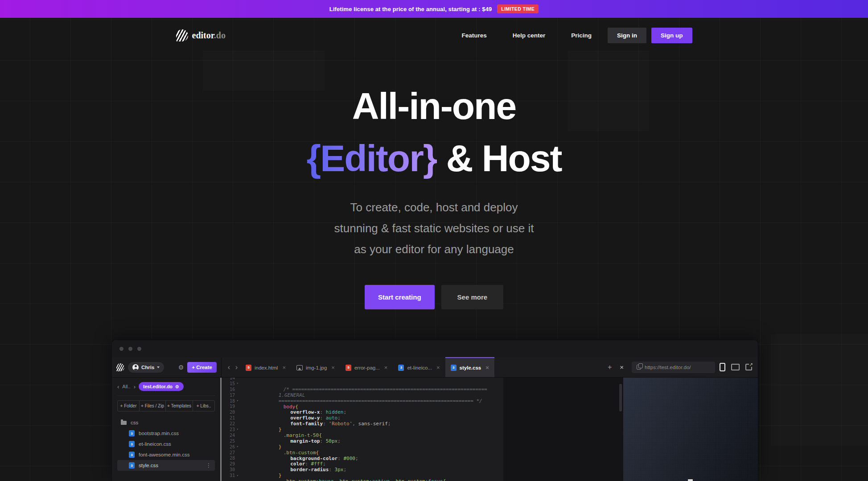  What do you see at coordinates (621, 398) in the screenshot?
I see `editor-scrollbar` at bounding box center [621, 398].